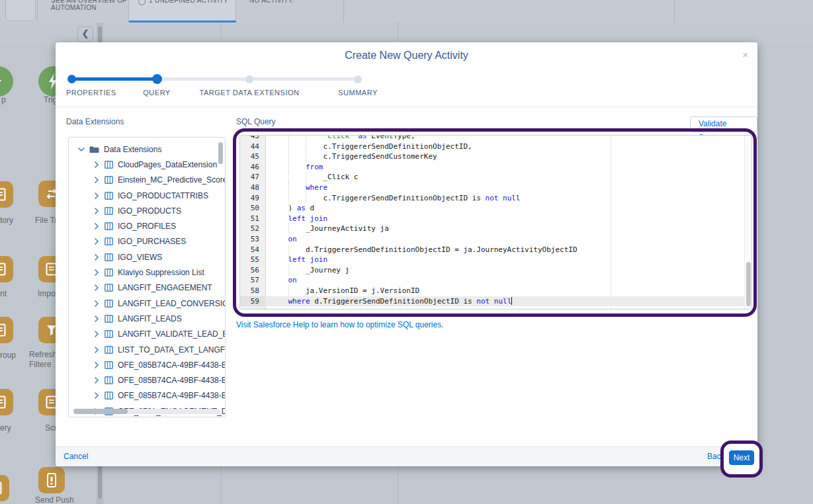 Image resolution: width=813 pixels, height=504 pixels. What do you see at coordinates (492, 157) in the screenshot?
I see `code-line-45: 45 c.TriggeredSendCustomerKey` at bounding box center [492, 157].